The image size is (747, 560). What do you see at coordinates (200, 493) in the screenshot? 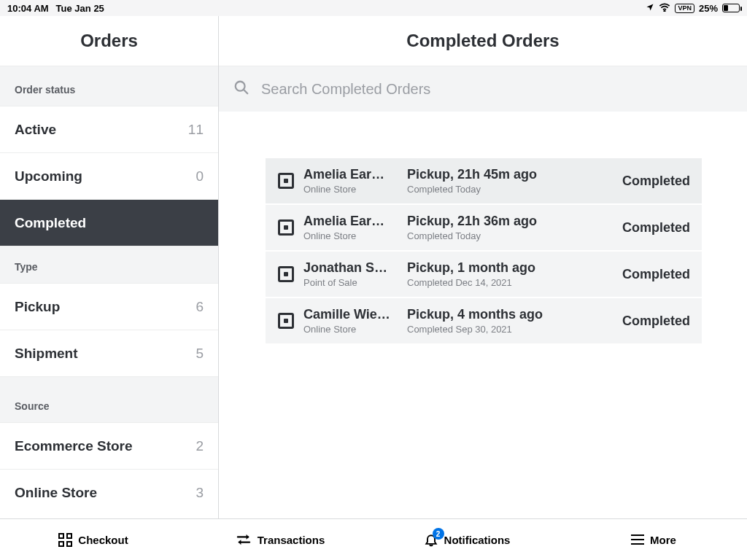
I see `sidebar-item-count: 3` at bounding box center [200, 493].